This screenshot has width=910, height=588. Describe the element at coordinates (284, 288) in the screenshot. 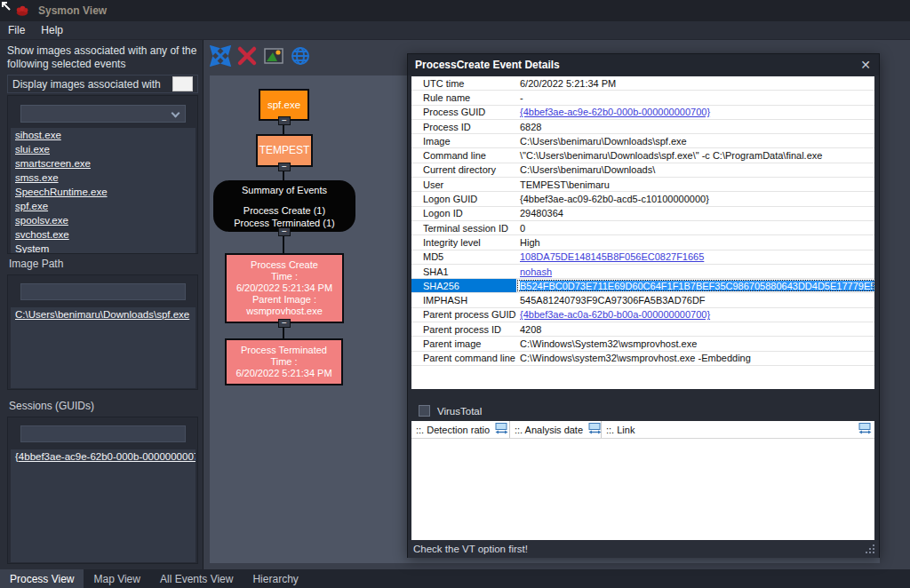

I see `node-line: 6/20/2022 5:21:34 PM` at that location.